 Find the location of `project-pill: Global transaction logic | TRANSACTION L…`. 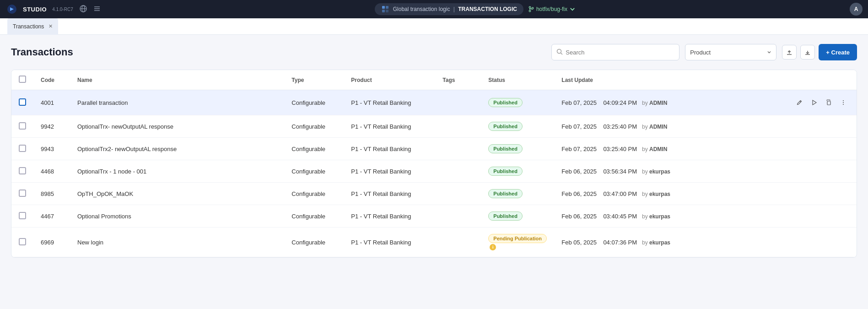

project-pill: Global transaction logic | TRANSACTION L… is located at coordinates (449, 9).